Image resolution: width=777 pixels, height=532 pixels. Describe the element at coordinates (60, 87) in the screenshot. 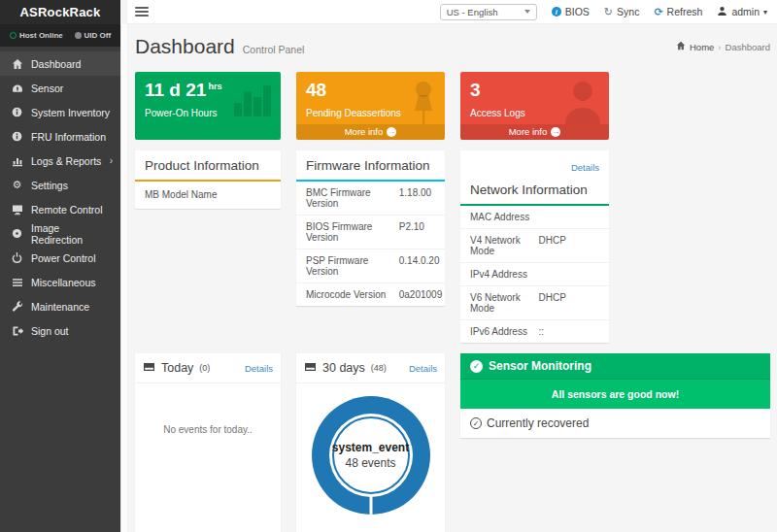

I see `sidebar-item-sensor: Sensor` at that location.